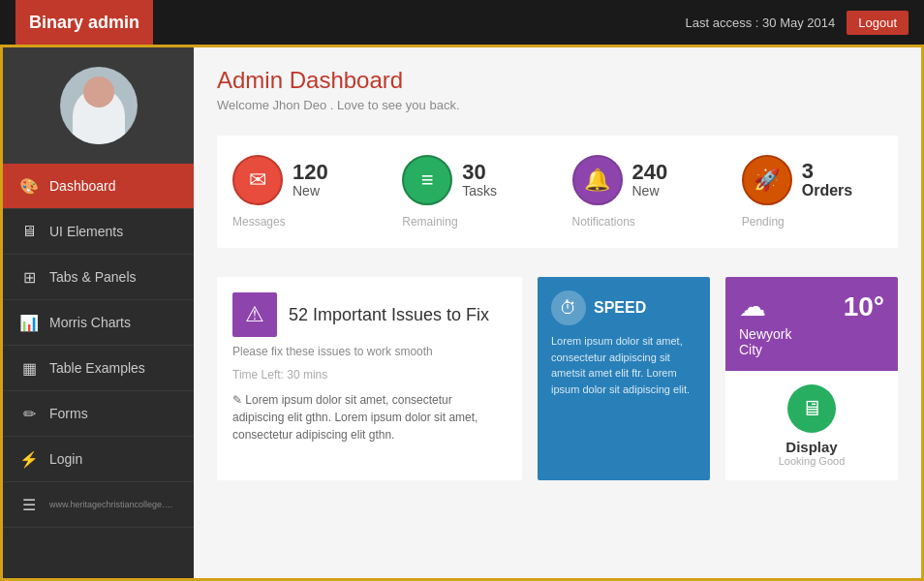 The width and height of the screenshot is (924, 581). What do you see at coordinates (99, 368) in the screenshot?
I see `sidebar-item-table-examples: ▦ Table Examples` at bounding box center [99, 368].